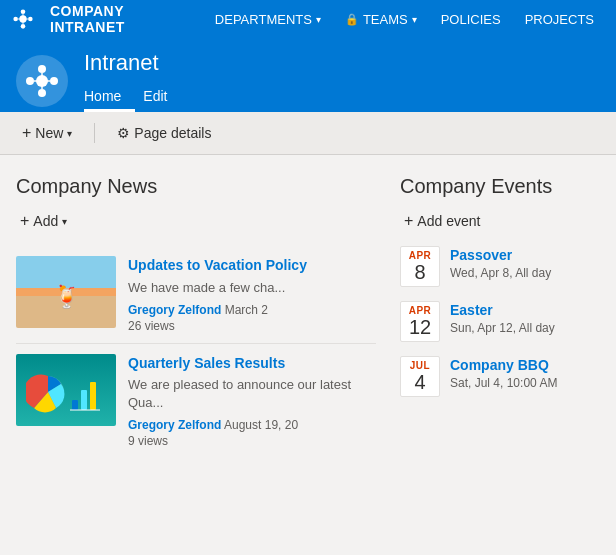 Image resolution: width=616 pixels, height=555 pixels. Describe the element at coordinates (560, 20) in the screenshot. I see `projects-label: PROJECTS` at that location.